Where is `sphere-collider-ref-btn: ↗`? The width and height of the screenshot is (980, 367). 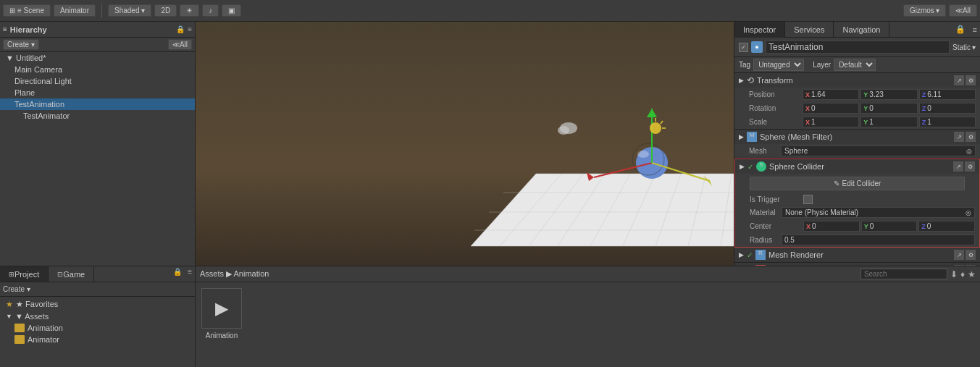 sphere-collider-ref-btn: ↗ is located at coordinates (958, 166).